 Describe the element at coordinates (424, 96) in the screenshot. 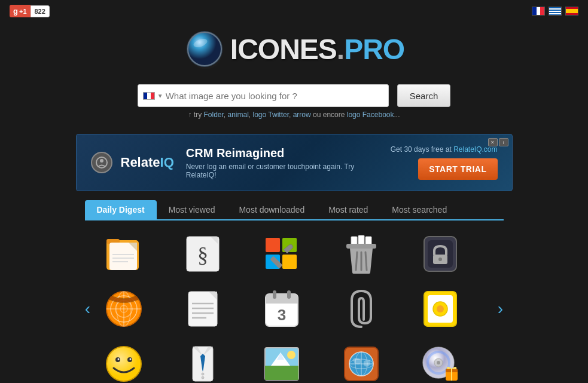

I see `search-button: Search` at that location.